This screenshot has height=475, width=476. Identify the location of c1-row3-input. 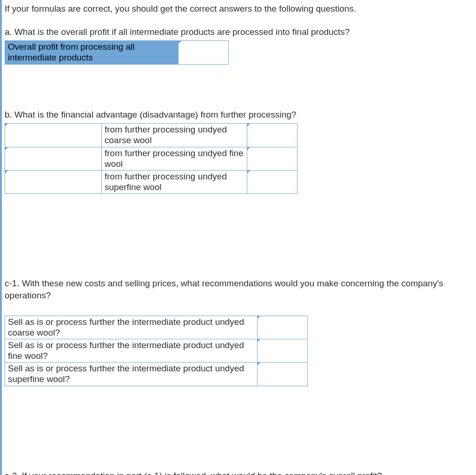
(283, 374).